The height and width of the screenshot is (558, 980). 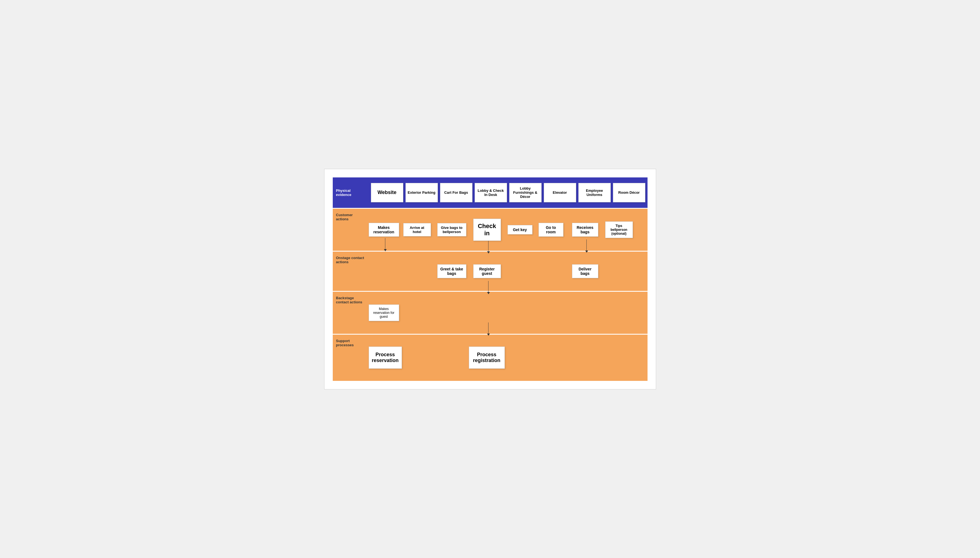 What do you see at coordinates (452, 271) in the screenshot?
I see `greet-take-bags-card: Greet & take bags` at bounding box center [452, 271].